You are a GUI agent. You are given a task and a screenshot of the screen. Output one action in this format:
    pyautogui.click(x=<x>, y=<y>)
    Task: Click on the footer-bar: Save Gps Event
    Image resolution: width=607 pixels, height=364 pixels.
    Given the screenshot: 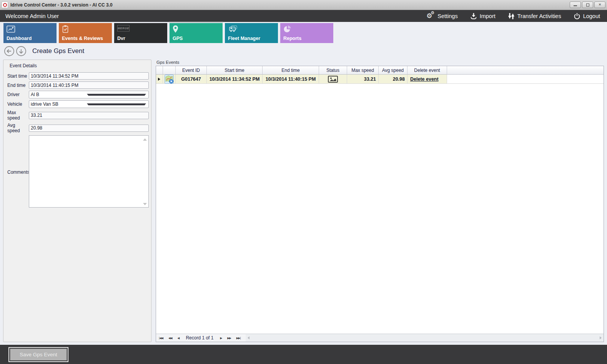 What is the action you would take?
    pyautogui.click(x=304, y=354)
    